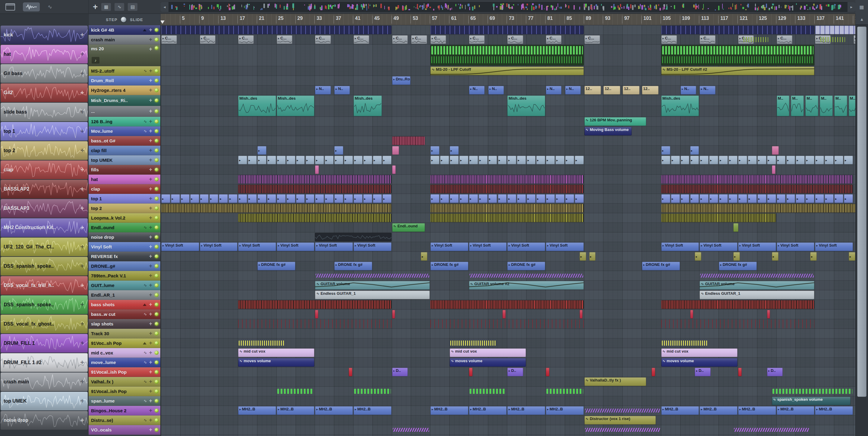 The height and width of the screenshot is (436, 868). I want to click on playlist-clip: ▸N.., so click(573, 90).